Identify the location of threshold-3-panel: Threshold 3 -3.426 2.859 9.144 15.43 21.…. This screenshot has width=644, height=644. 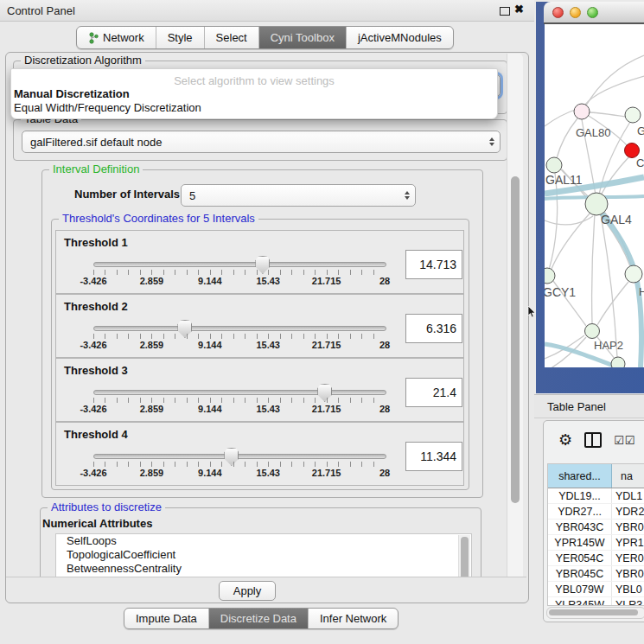
(259, 390).